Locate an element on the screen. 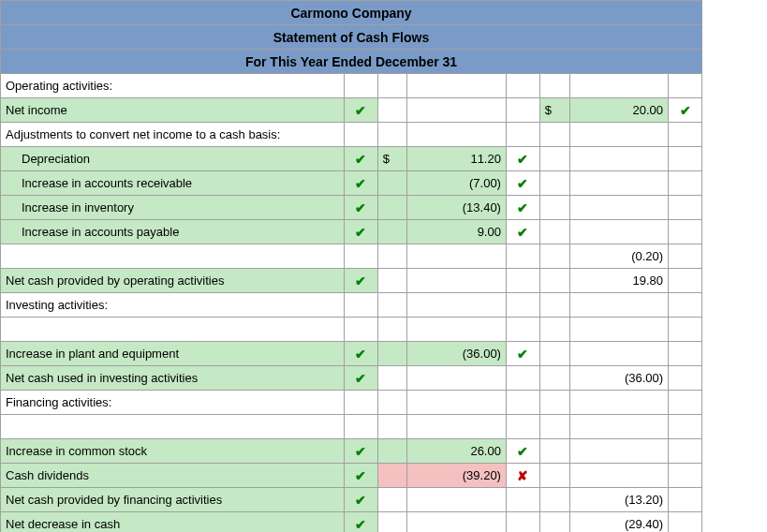 This screenshot has width=767, height=532. value-1: (36.00) is located at coordinates (457, 354).